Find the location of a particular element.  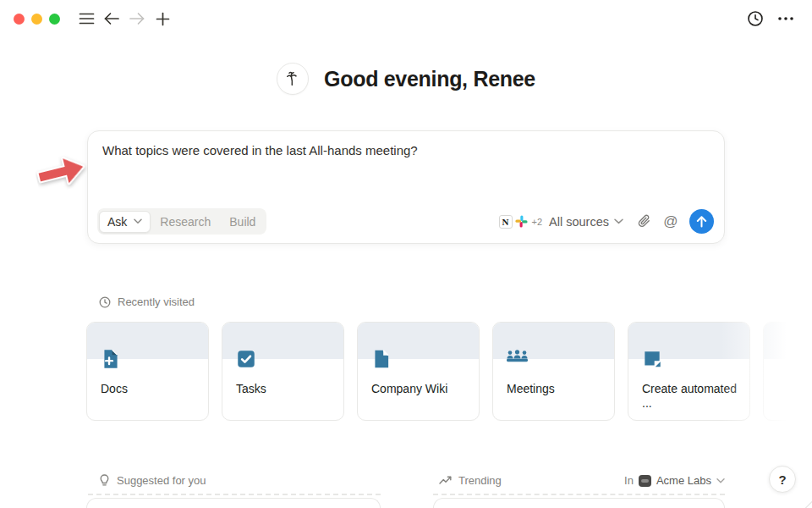

card-label: Company Wiki is located at coordinates (421, 389).